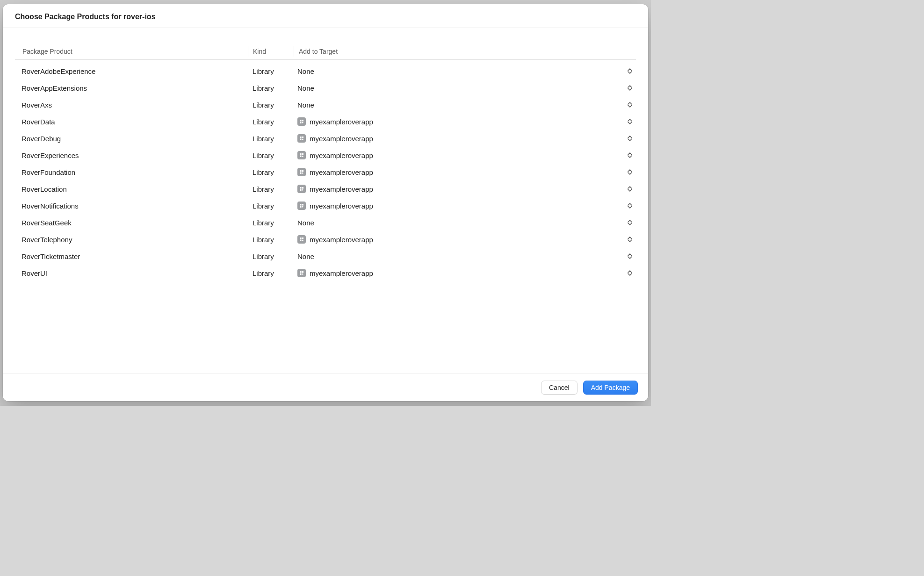 The image size is (924, 576). I want to click on product-row: RoverNotificationsLibrarymyexamplerovera…, so click(325, 206).